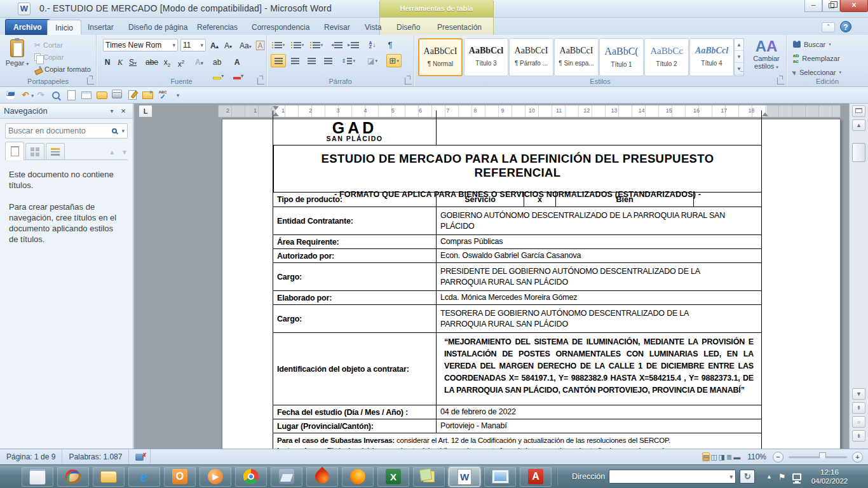 This screenshot has width=868, height=488. I want to click on taskbar-calculator-button, so click(37, 477).